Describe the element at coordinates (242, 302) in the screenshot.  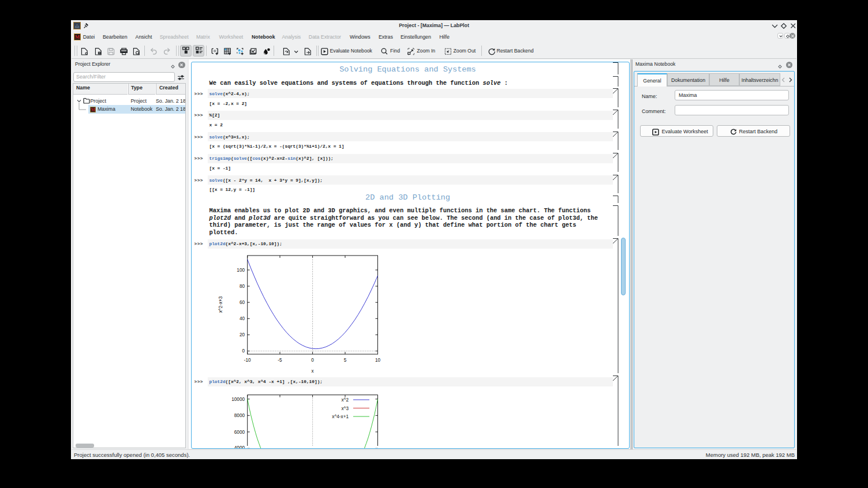
I see `svg-text: 60` at that location.